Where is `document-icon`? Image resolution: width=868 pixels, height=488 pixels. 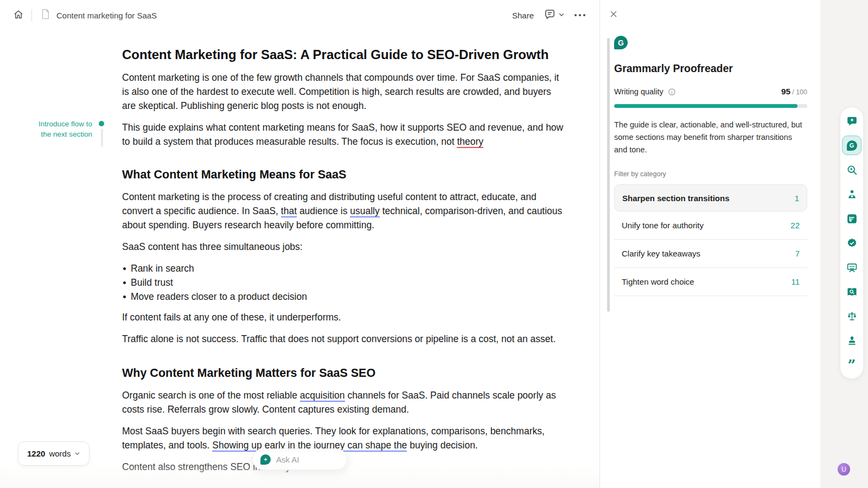 document-icon is located at coordinates (46, 15).